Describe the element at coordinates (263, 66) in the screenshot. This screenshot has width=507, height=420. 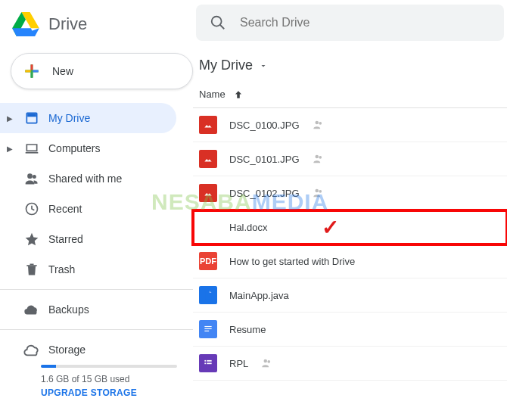
I see `dropdown-caret-icon` at that location.